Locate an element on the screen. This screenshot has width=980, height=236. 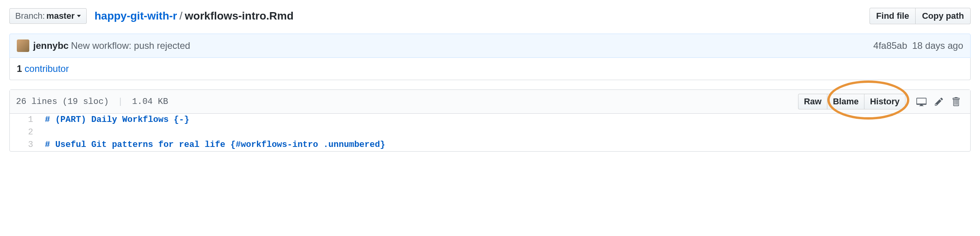
branch-label: Branch: is located at coordinates (30, 16).